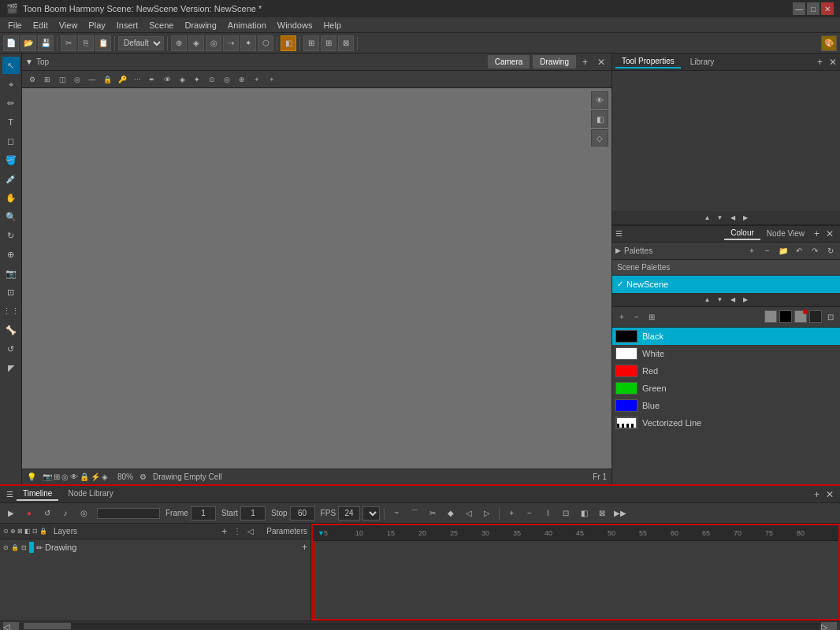  What do you see at coordinates (11, 254) in the screenshot?
I see `transform-tool: ⊕` at bounding box center [11, 254].